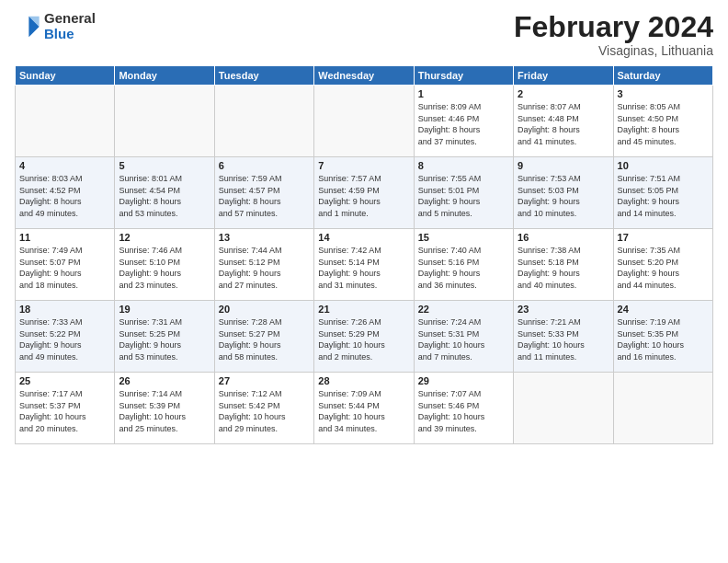 The height and width of the screenshot is (563, 728). Describe the element at coordinates (165, 193) in the screenshot. I see `table-row: 5Sunrise: 8:01 AM Sunset: 4:54 PM Daylig…` at that location.